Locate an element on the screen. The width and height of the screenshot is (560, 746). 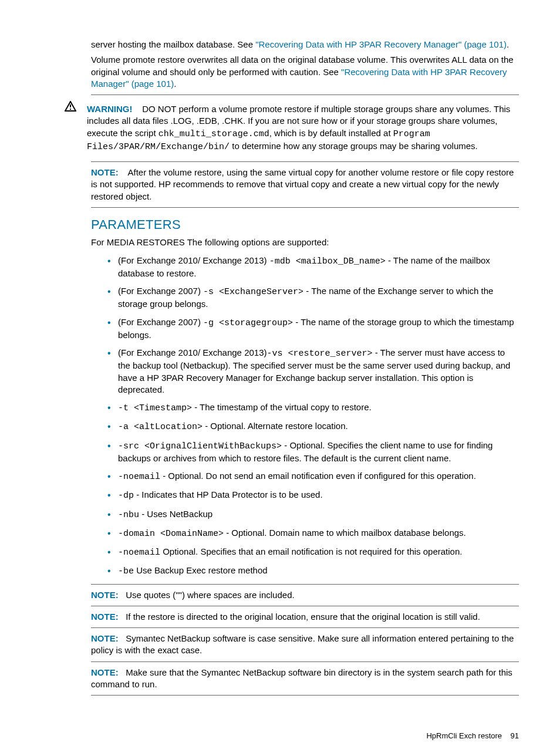
footer-page: 91 is located at coordinates (515, 736).